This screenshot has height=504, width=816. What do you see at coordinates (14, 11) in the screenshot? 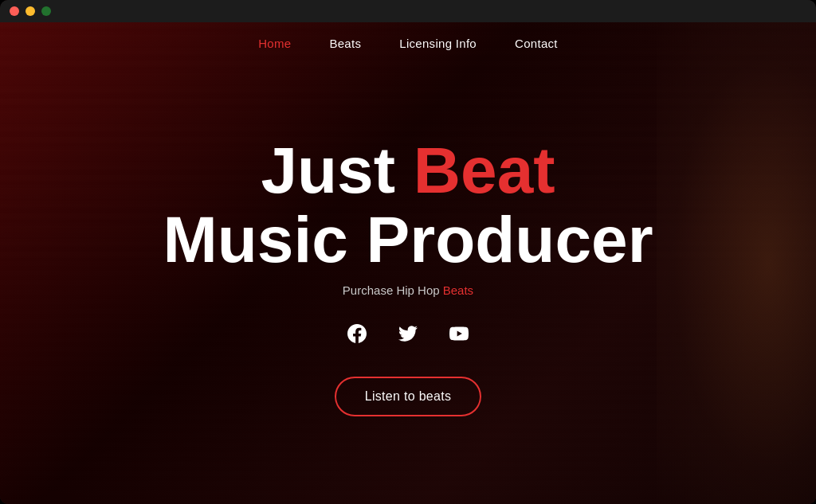
I see `close-button` at bounding box center [14, 11].